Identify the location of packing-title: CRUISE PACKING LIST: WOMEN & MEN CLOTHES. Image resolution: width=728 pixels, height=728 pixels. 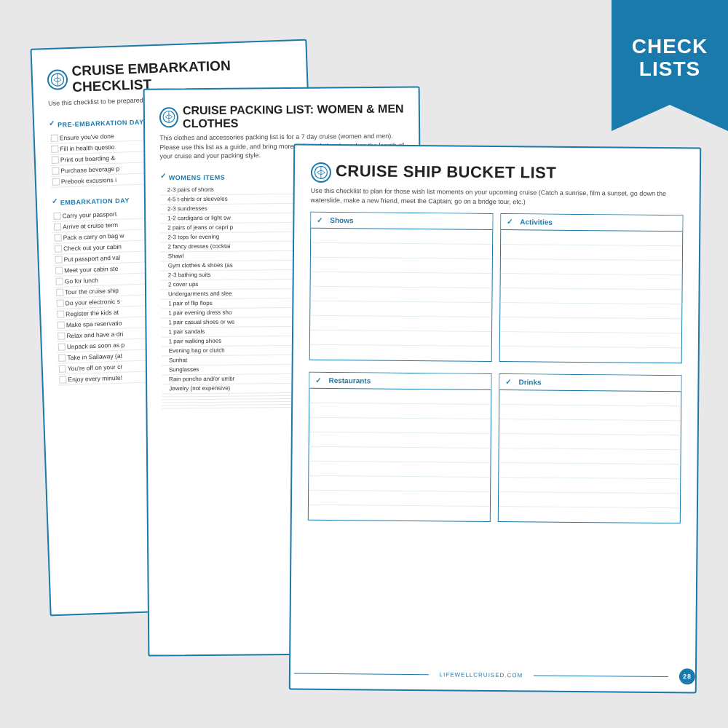
(293, 116).